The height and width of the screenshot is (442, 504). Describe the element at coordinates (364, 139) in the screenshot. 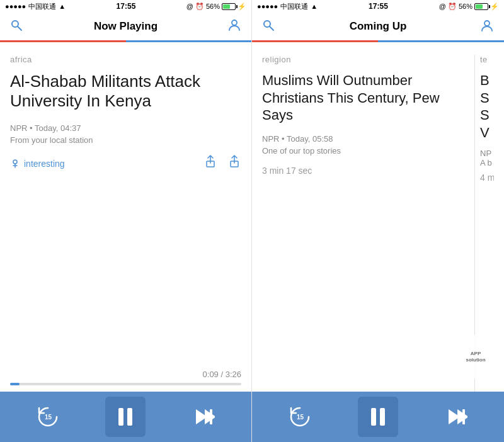

I see `meta-coming-1: NPR • Today, 05:58` at that location.